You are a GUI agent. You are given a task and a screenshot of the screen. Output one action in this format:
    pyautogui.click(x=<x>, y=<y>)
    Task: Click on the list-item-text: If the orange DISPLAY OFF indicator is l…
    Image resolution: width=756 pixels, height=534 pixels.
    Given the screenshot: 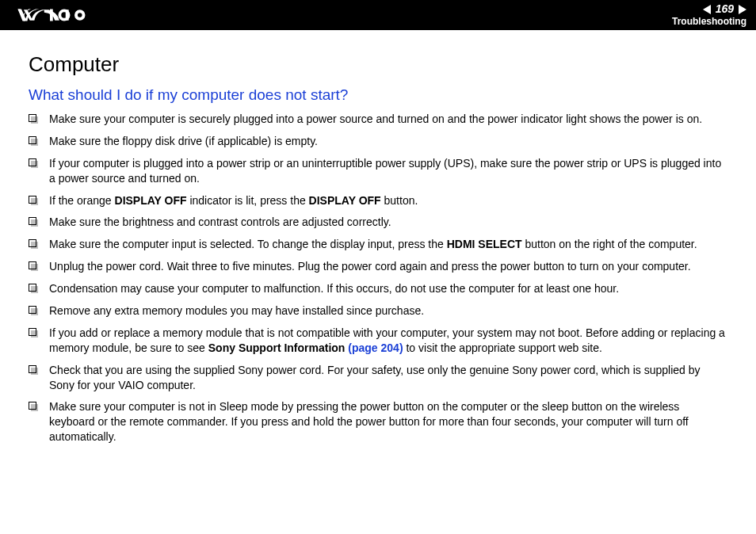 What is the action you would take?
    pyautogui.click(x=388, y=201)
    